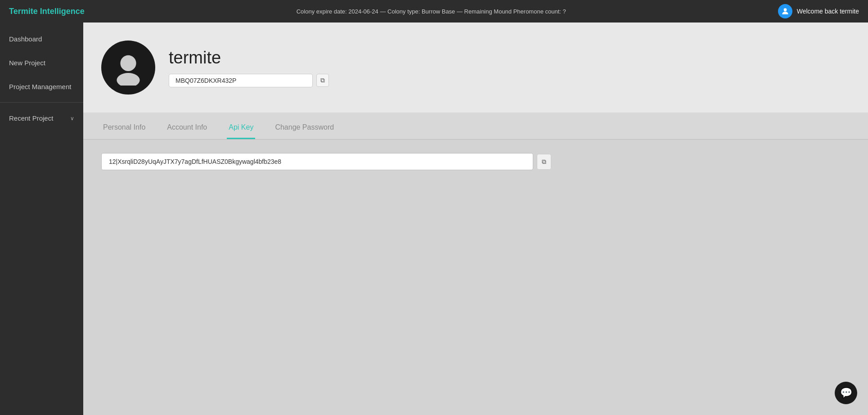  What do you see at coordinates (187, 128) in the screenshot?
I see `tab-account-info: Account Info` at bounding box center [187, 128].